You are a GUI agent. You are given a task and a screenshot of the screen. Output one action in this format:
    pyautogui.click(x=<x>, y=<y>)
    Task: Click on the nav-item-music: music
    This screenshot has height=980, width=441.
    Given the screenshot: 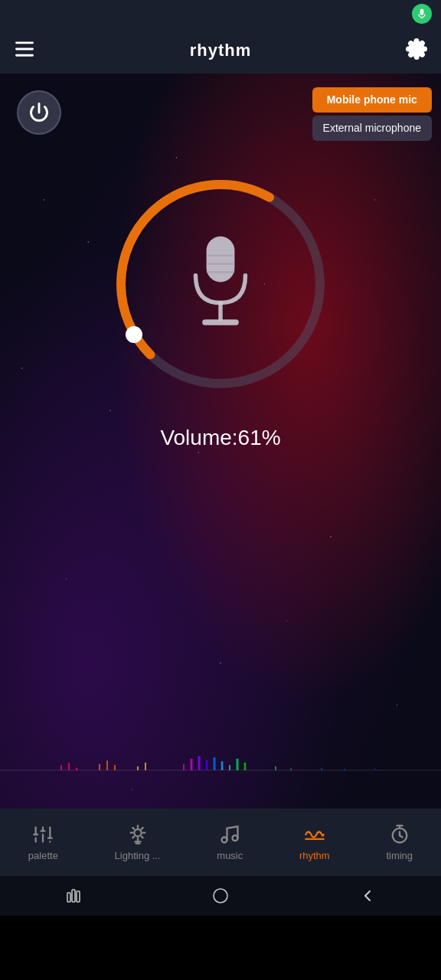 What is the action you would take?
    pyautogui.click(x=230, y=842)
    